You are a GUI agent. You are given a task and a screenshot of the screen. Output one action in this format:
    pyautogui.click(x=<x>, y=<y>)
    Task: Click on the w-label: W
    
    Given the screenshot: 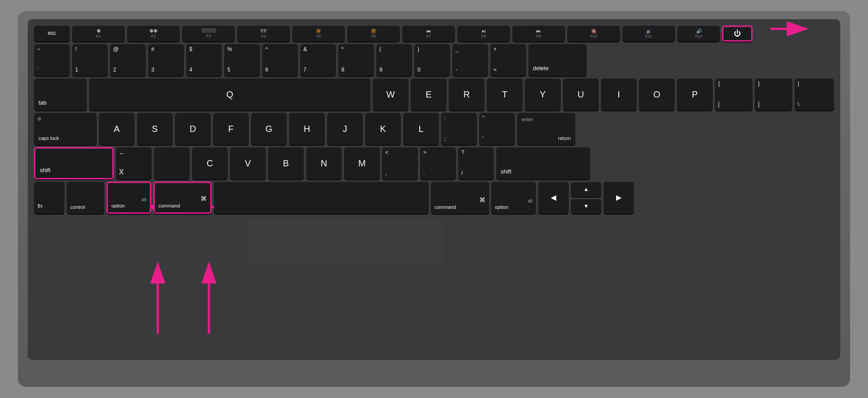 What is the action you would take?
    pyautogui.click(x=391, y=94)
    